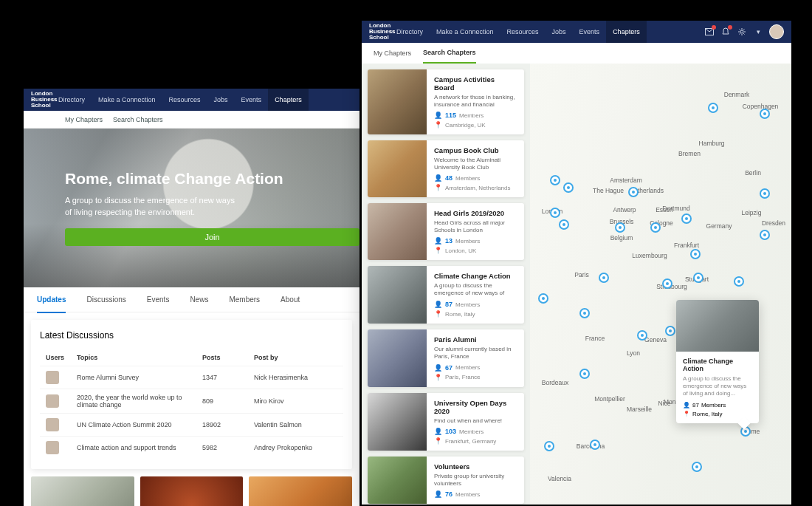  I want to click on chapter-name: Volunteers, so click(475, 467).